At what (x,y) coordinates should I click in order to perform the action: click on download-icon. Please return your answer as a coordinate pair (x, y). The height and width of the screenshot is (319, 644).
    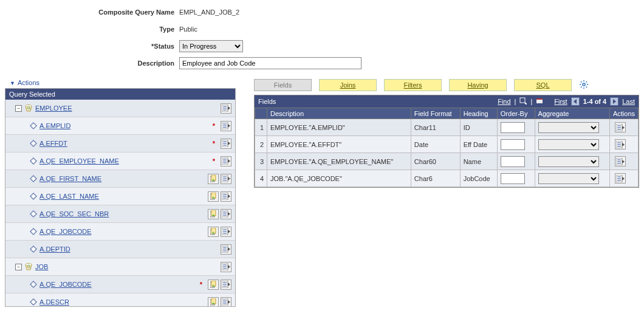
    Looking at the image, I should click on (540, 101).